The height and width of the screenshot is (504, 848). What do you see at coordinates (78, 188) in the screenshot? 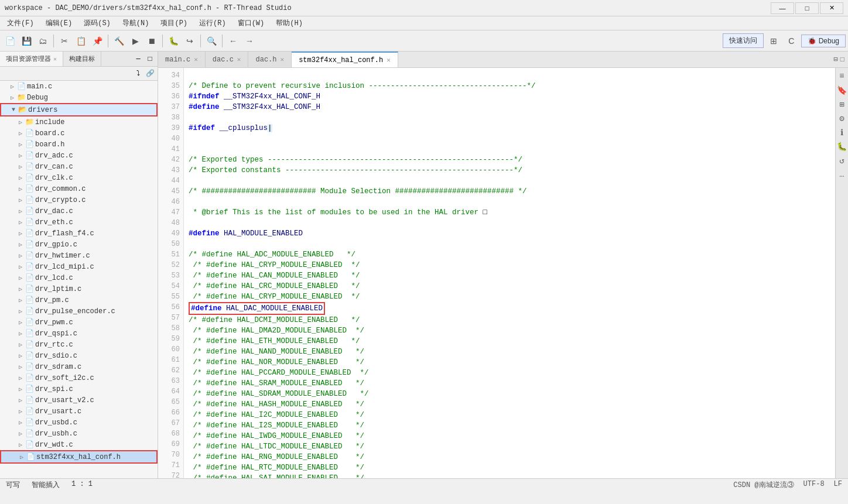
I see `tree-item-drv-common-c: ▷ 📄 drv_common.c` at bounding box center [78, 188].